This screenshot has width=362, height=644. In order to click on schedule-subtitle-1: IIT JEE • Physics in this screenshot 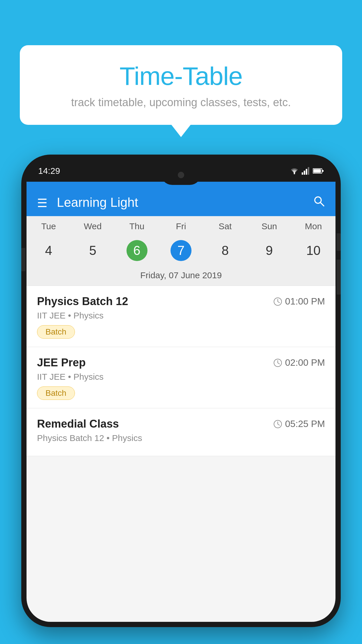, I will do `click(181, 377)`.